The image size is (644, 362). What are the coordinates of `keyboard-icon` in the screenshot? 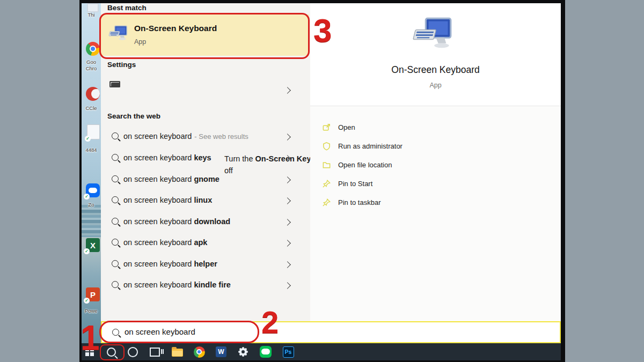 It's located at (115, 84).